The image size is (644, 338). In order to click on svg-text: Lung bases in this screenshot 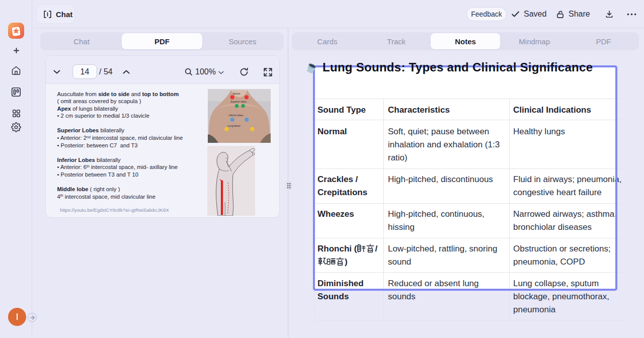, I will do `click(234, 126)`.